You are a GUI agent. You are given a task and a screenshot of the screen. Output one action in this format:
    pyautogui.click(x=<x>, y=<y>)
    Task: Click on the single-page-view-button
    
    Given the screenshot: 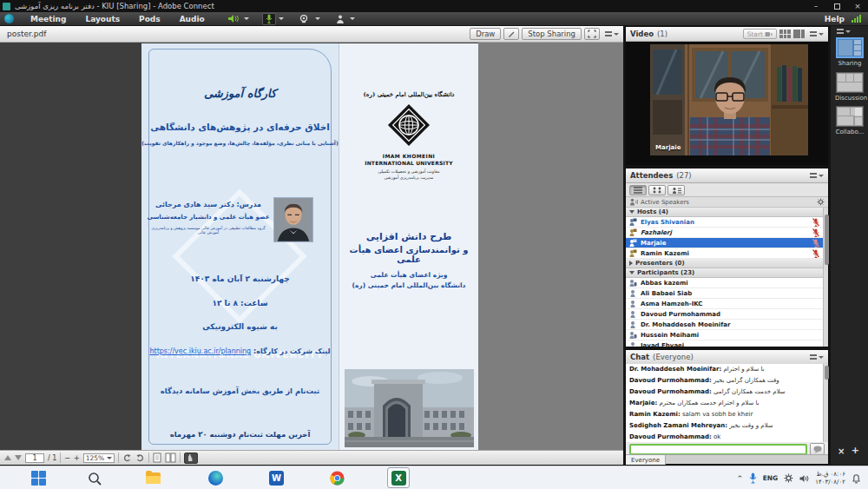 What is the action you would take?
    pyautogui.click(x=157, y=458)
    